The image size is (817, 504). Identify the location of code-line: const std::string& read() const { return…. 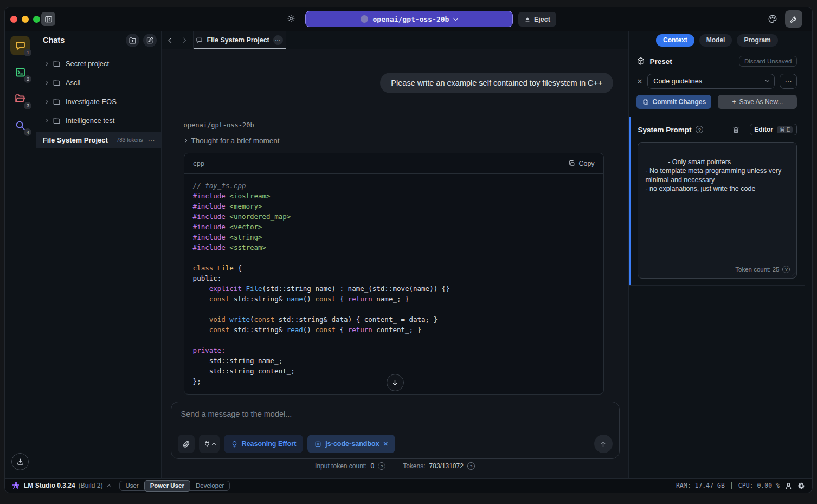
(394, 329).